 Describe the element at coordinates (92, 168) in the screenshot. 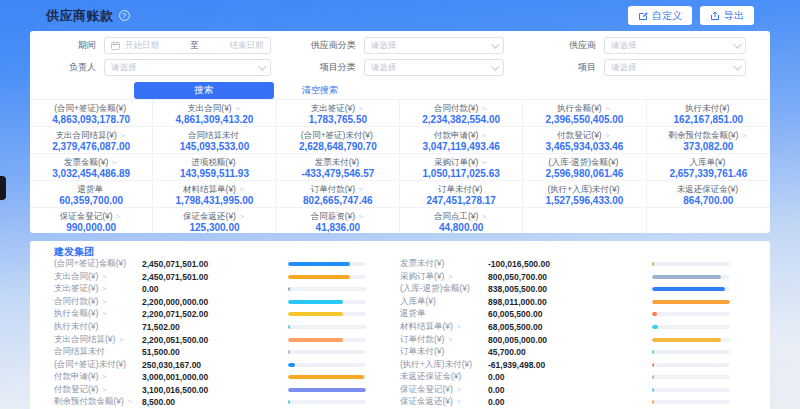

I see `metric-card: 发票金额(¥)＞3,032,454,486.89` at that location.